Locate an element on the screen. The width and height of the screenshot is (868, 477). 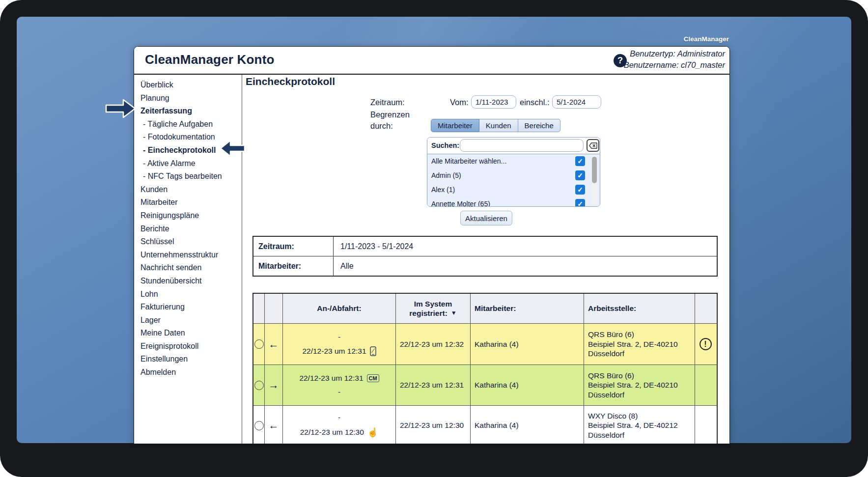
im-system-cell: 22/12-23 um 12:30 is located at coordinates (433, 424).